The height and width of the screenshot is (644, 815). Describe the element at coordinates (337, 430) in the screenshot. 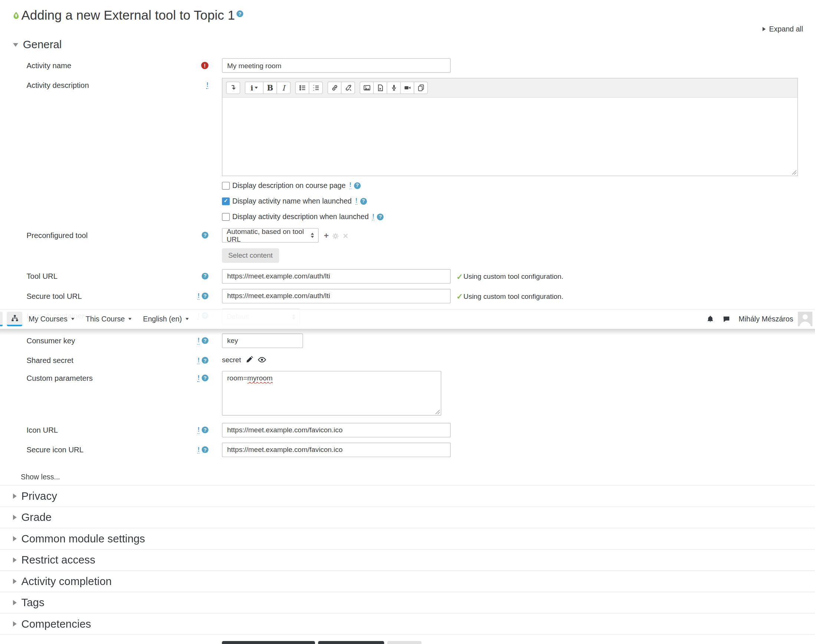

I see `icon-url-input` at that location.